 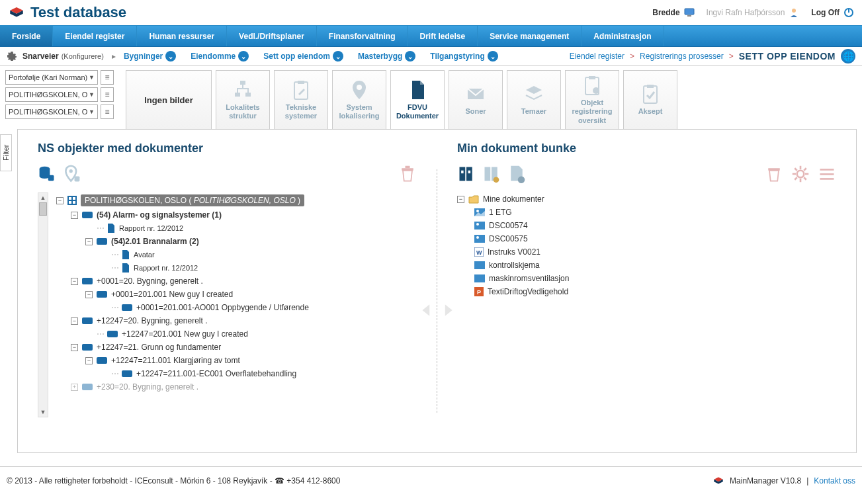 What do you see at coordinates (508, 239) in the screenshot?
I see `node-label: DSC00575` at bounding box center [508, 239].